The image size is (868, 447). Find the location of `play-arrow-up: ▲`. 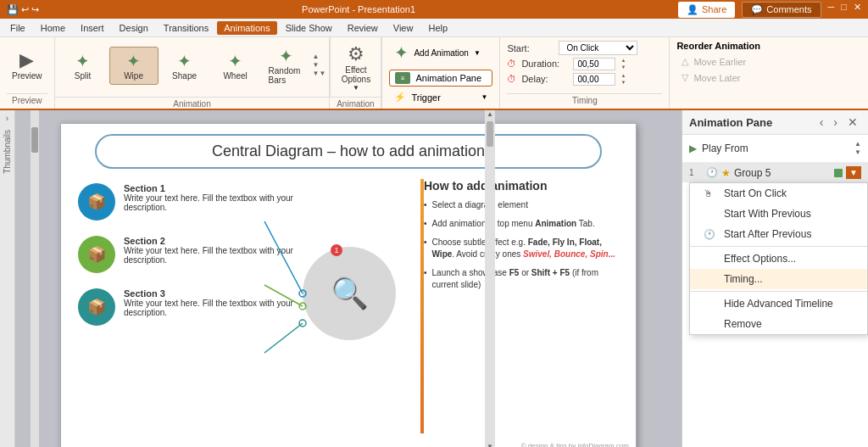

play-arrow-up: ▲ is located at coordinates (858, 144).